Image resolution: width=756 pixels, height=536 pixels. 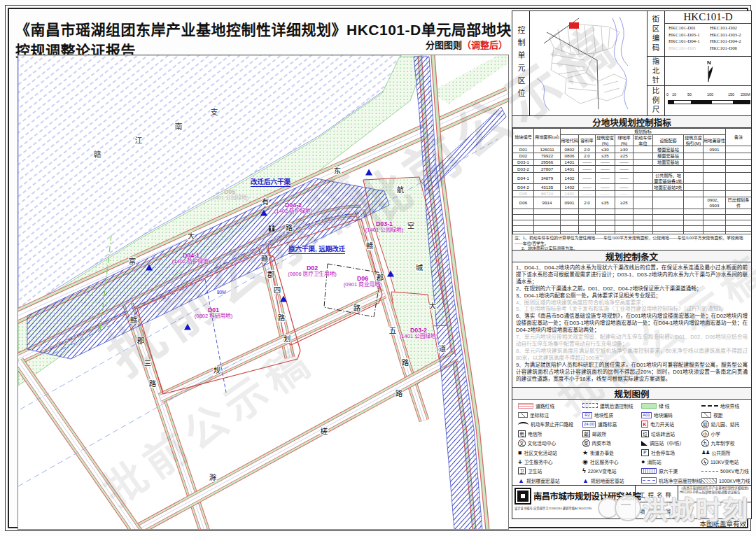 What do you see at coordinates (668, 94) in the screenshot?
I see `scale-tick: 0` at bounding box center [668, 94].